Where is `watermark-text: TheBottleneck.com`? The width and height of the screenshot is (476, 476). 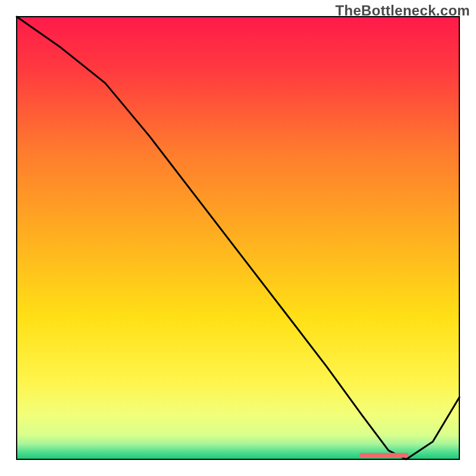 watermark-text: TheBottleneck.com is located at coordinates (403, 11).